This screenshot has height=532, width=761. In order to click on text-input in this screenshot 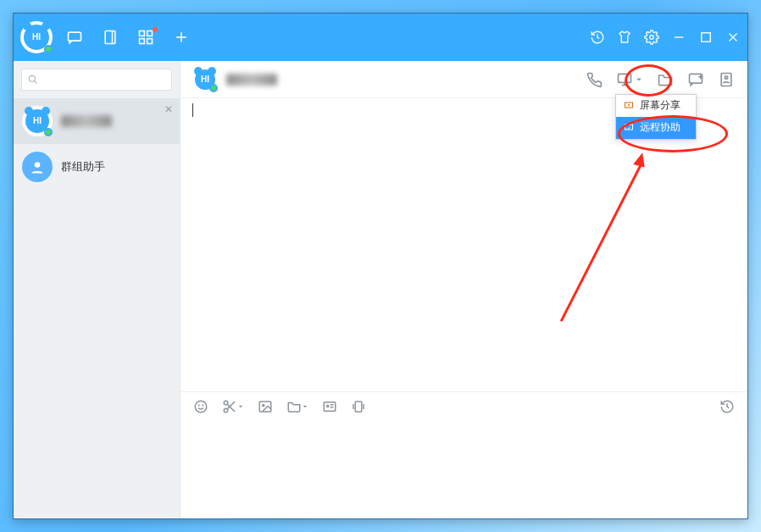, I will do `click(464, 469)`.